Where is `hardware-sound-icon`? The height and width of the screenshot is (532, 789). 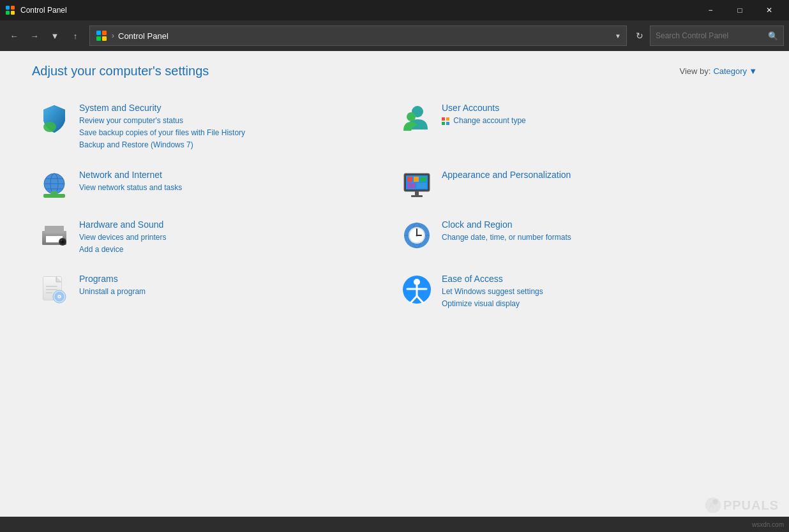 hardware-sound-icon is located at coordinates (54, 235).